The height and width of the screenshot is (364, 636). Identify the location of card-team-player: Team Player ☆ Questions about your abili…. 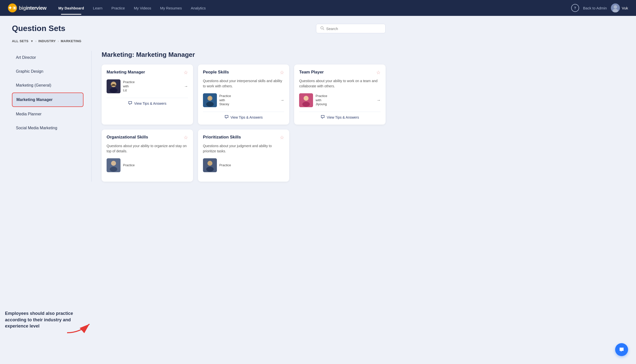
(340, 94).